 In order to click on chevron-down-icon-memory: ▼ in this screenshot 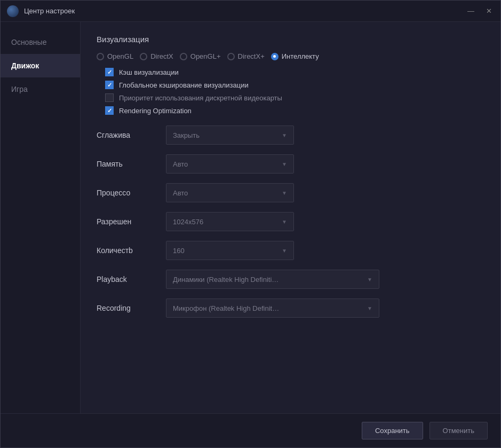, I will do `click(284, 164)`.